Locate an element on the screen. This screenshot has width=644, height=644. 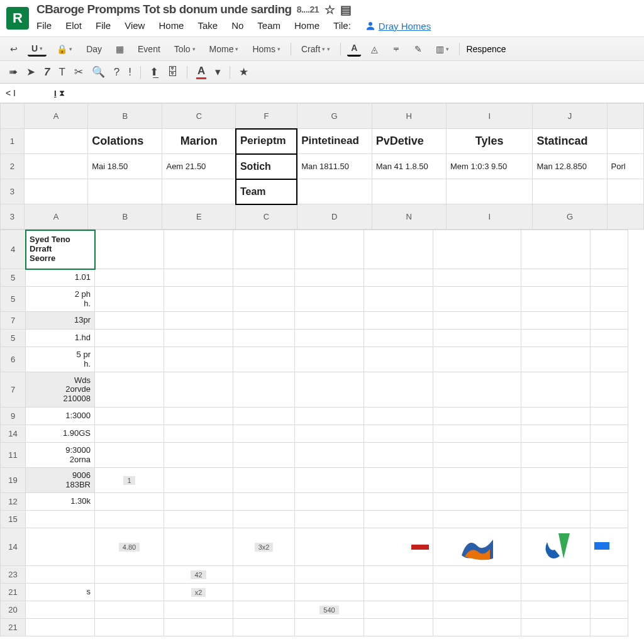
row-header-4: 4 is located at coordinates (13, 250).